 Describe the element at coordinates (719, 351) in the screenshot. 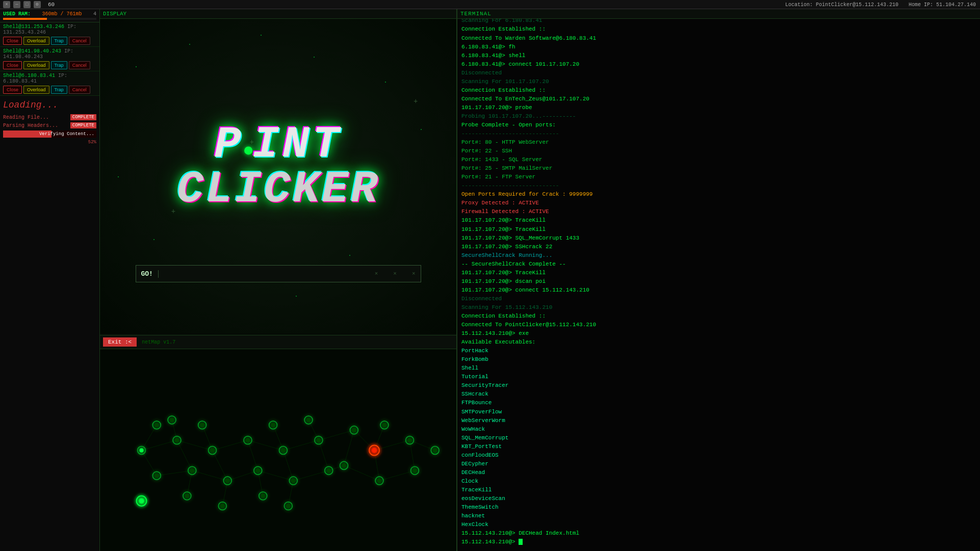

I see `terminal-line: PortHack` at that location.